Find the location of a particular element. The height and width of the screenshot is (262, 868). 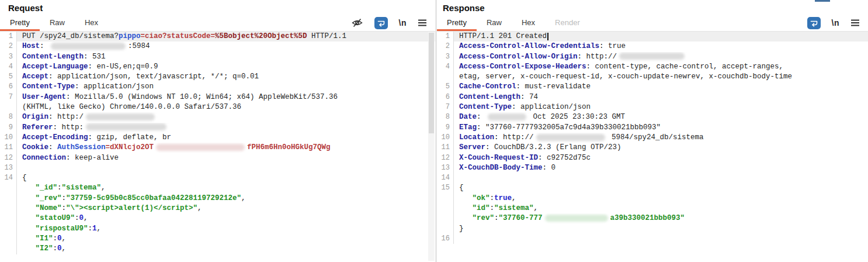

code-row: 3Access-Control-Allow-Origin: http:// is located at coordinates (652, 57).